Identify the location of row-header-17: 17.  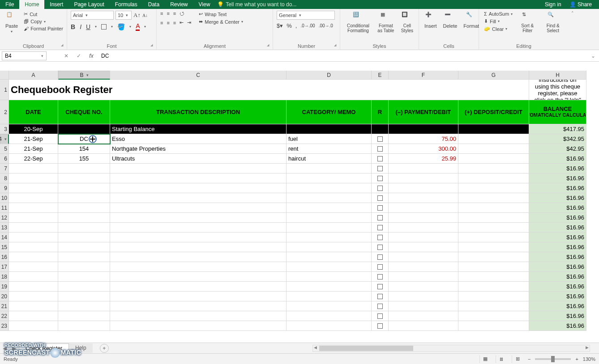
(4, 267).